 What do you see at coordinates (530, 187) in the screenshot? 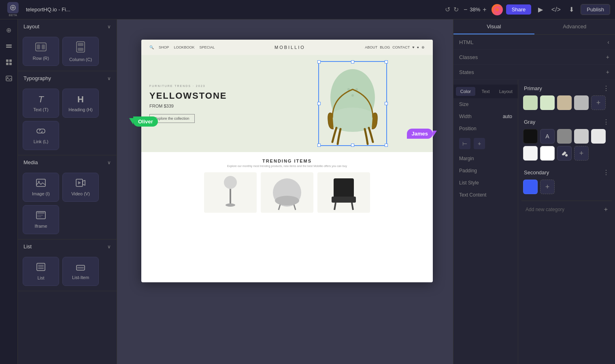
I see `swatch-blue` at bounding box center [530, 187].